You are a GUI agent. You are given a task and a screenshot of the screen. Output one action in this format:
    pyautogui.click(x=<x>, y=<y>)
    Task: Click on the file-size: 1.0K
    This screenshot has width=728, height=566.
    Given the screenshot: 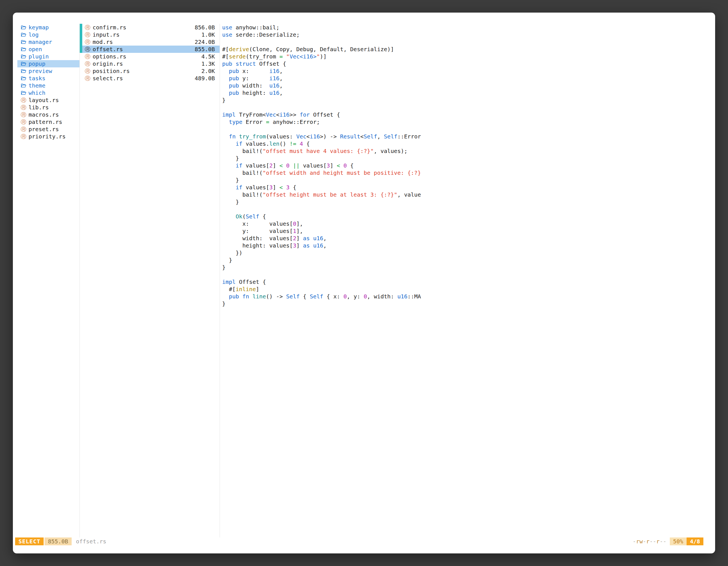 What is the action you would take?
    pyautogui.click(x=208, y=35)
    